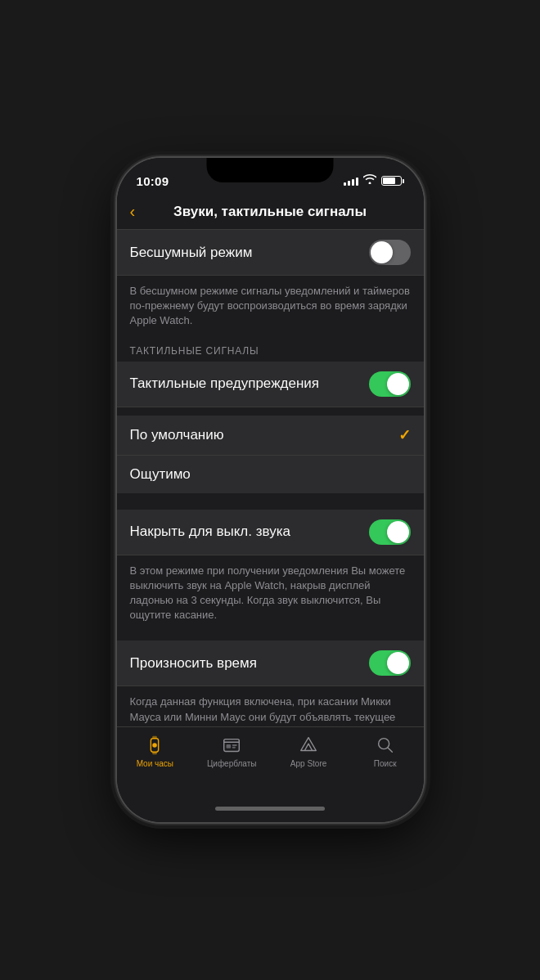 This screenshot has height=980, width=540. I want to click on cover-to-mute-row: Накрыть для выкл. звука, so click(270, 533).